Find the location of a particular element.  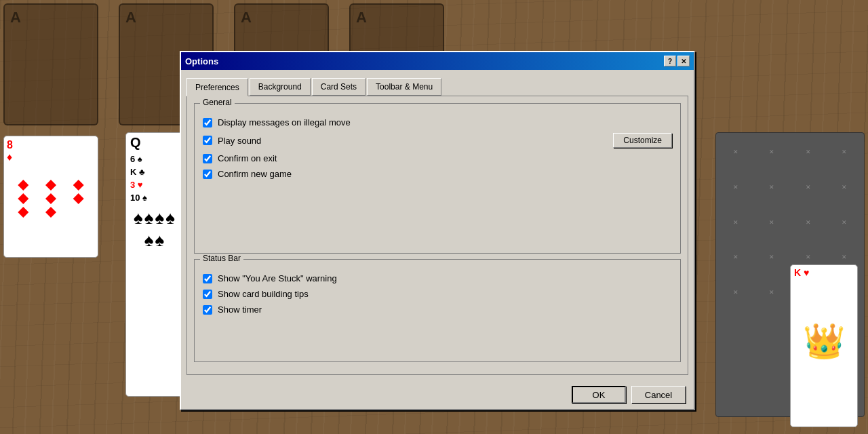

tabs: Preferences Background Card Sets Toolbar… is located at coordinates (437, 85).